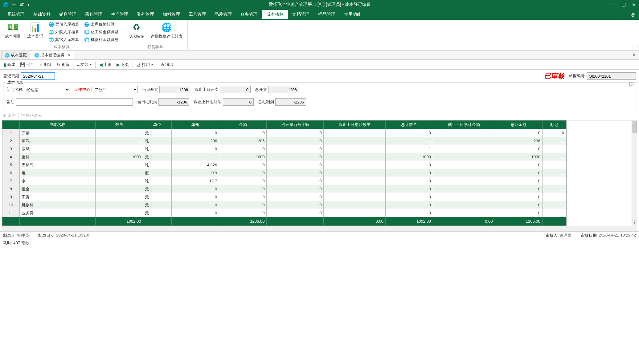 The image size is (639, 364). What do you see at coordinates (354, 125) in the screenshot?
I see `col-截止上日累计数量: 截止上日累计数量` at bounding box center [354, 125].